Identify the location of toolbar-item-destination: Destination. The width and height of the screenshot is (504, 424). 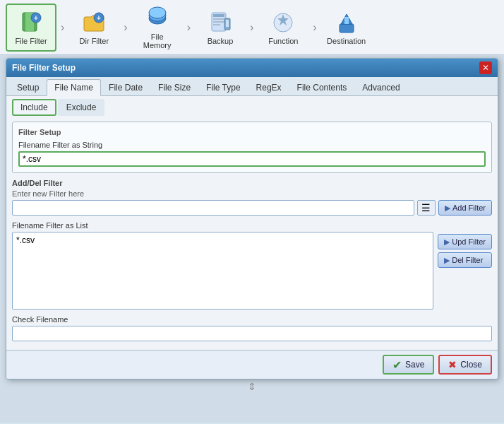
(347, 28).